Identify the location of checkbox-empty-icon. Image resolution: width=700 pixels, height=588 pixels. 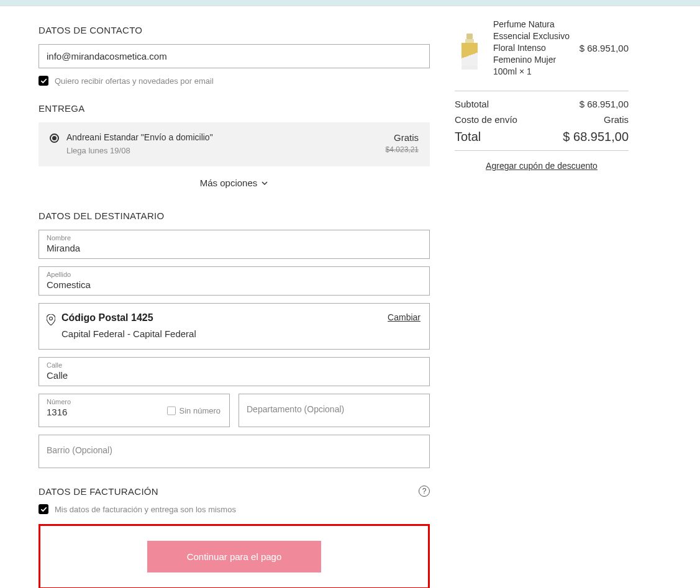
(171, 410).